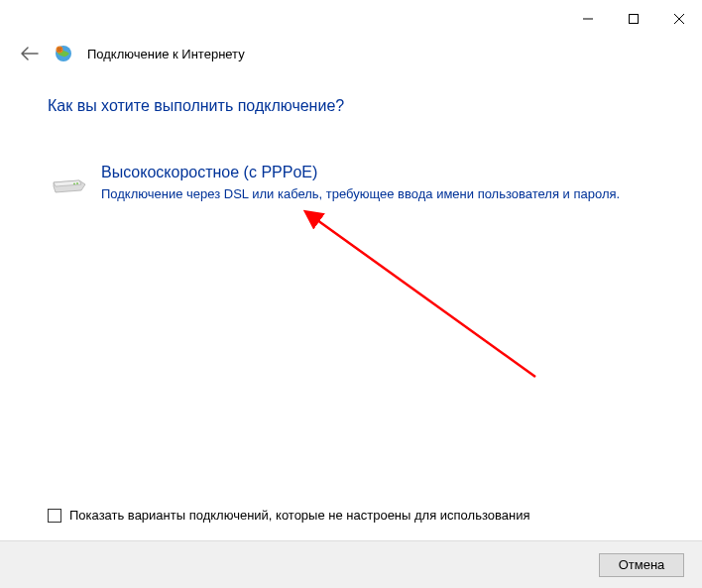 The image size is (702, 588). Describe the element at coordinates (376, 182) in the screenshot. I see `option-text: Высокоскоростное (с PPPoE) Подключение ч…` at that location.